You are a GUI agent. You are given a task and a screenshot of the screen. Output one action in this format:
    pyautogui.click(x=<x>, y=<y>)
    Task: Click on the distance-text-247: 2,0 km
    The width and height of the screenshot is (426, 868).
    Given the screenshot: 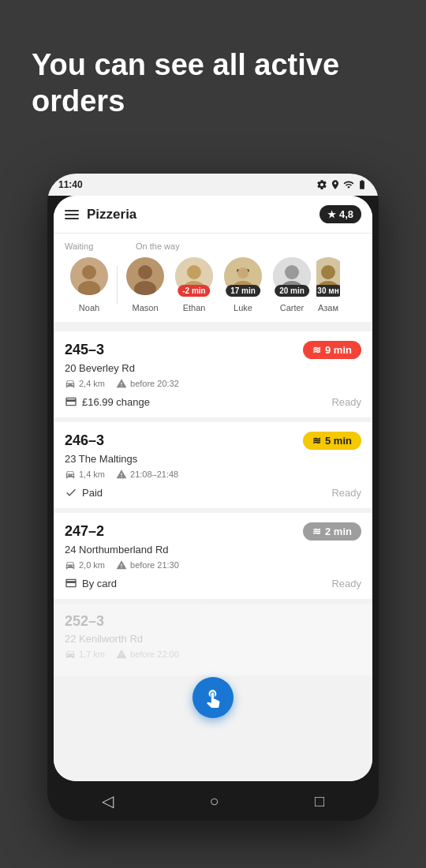 What is the action you would take?
    pyautogui.click(x=92, y=565)
    